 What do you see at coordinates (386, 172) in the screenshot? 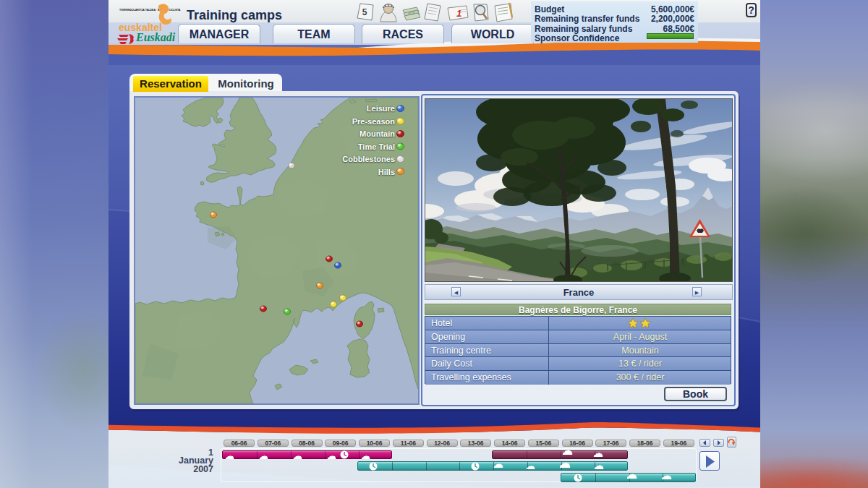
I see `svg-text: Hills` at bounding box center [386, 172].